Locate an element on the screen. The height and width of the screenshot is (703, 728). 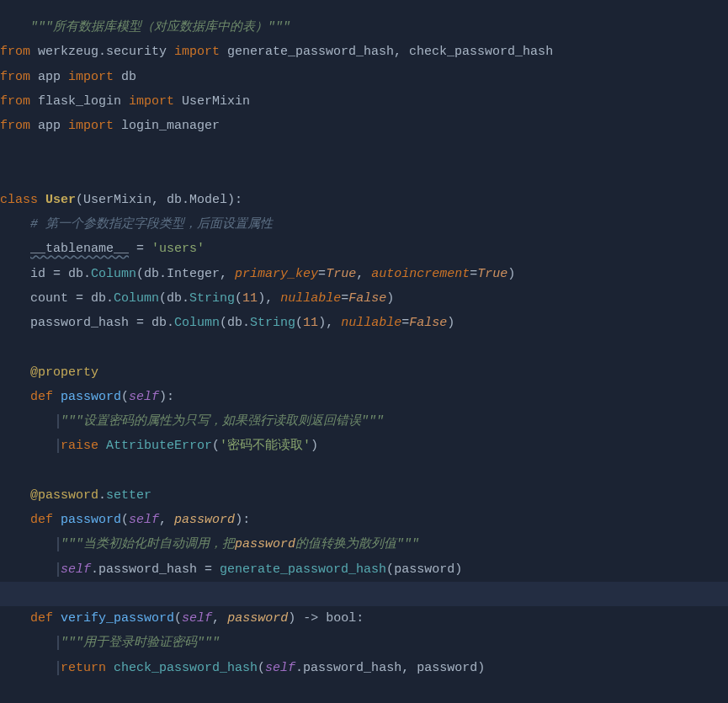
code-line: __tablename__ = 'users' is located at coordinates (364, 249).